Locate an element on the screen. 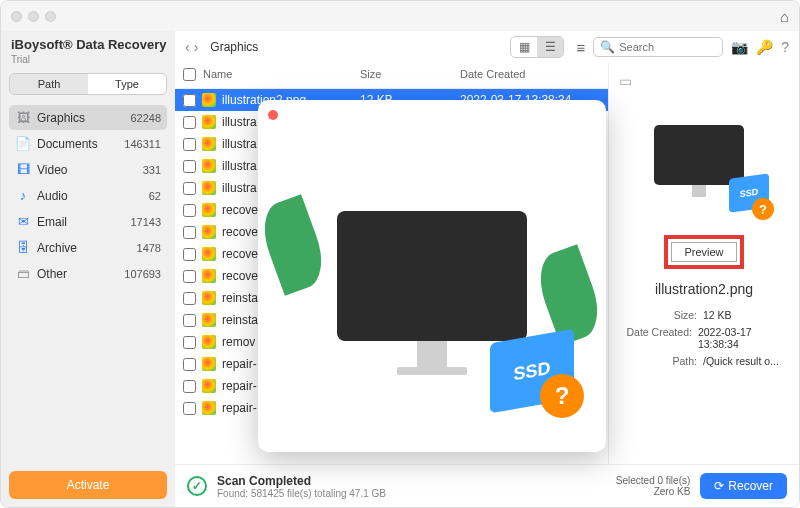  sidebar-item-audio: ♪Audio62 is located at coordinates (88, 196).